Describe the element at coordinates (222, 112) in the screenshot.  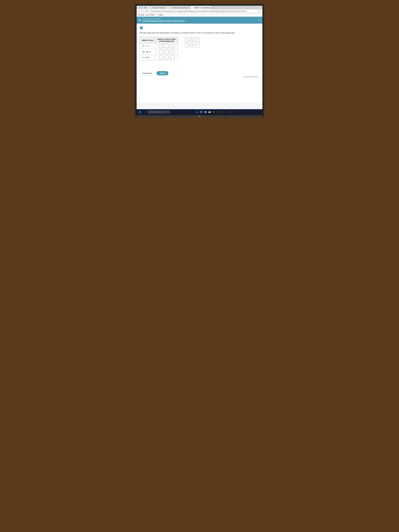
I see `money-icon: $` at that location.